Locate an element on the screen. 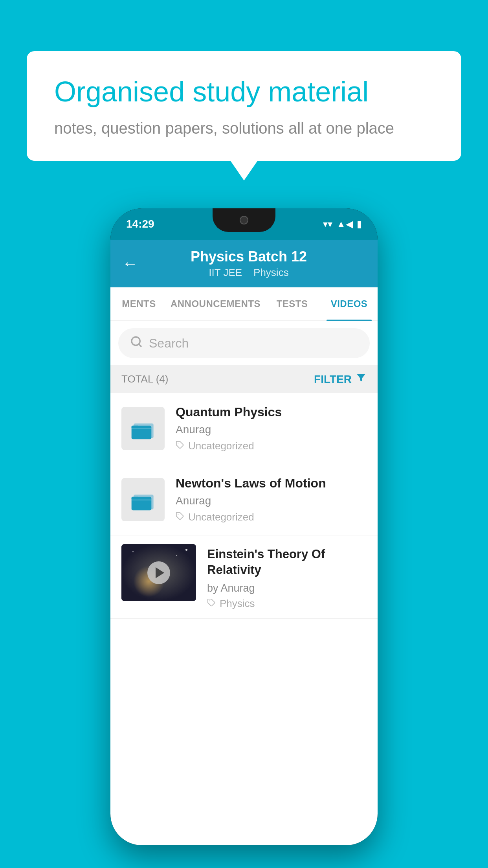 This screenshot has height=868, width=488. header-title: Physics Batch 12 is located at coordinates (249, 257).